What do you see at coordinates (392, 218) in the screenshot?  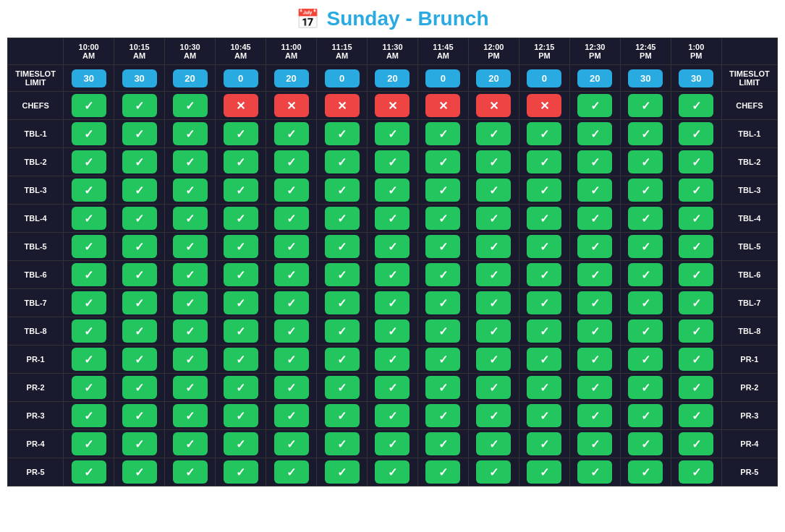 I see `check-button-4-6: ✓` at bounding box center [392, 218].